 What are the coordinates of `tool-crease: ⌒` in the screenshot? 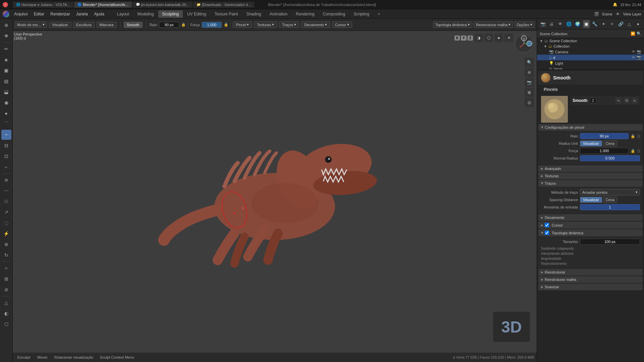 It's located at (6, 124).